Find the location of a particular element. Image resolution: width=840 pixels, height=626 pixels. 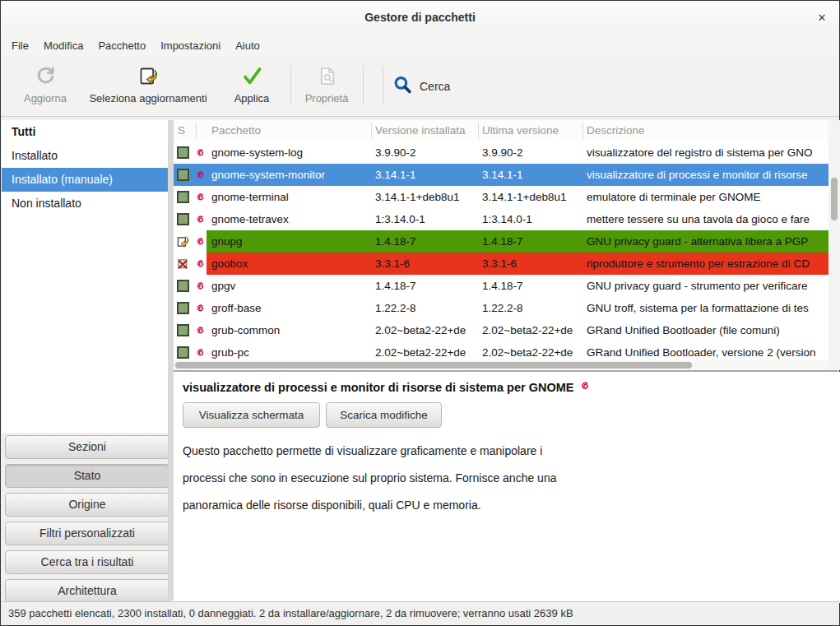

get-changelog-button: Scarica modifiche is located at coordinates (383, 415).